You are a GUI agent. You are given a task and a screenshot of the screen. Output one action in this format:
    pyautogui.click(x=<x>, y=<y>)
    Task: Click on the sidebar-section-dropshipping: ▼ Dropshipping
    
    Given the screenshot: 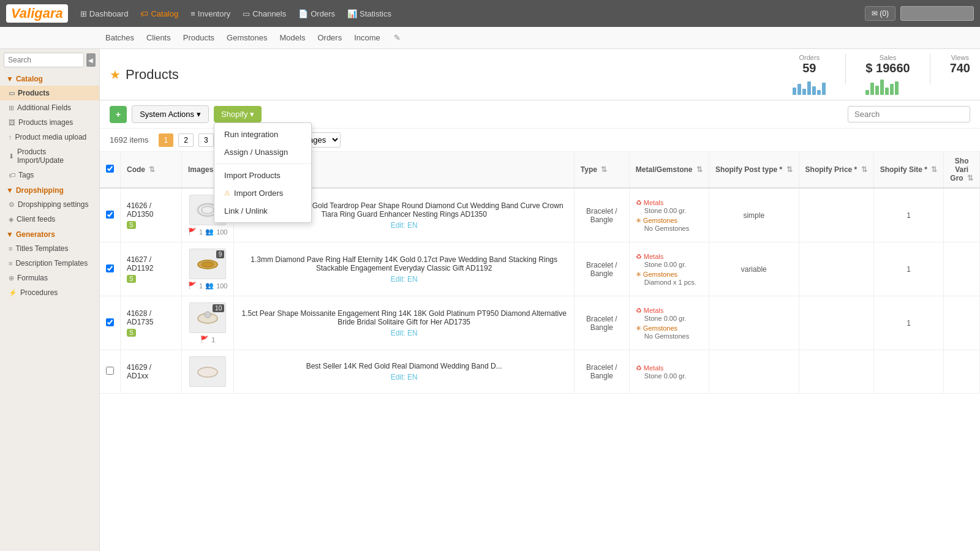 What is the action you would take?
    pyautogui.click(x=50, y=190)
    